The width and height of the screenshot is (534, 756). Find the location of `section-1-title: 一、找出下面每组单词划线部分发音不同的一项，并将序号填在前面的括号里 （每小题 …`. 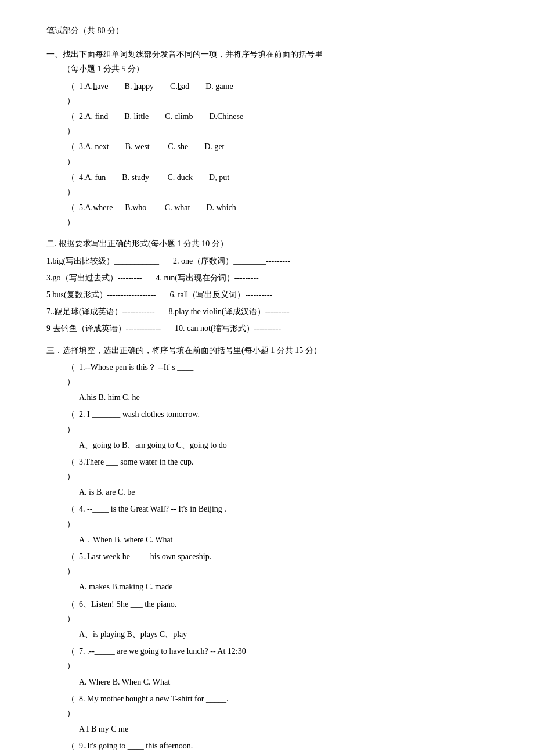

section-1-title: 一、找出下面每组单词划线部分发音不同的一项，并将序号填在前面的括号里 （每小题 … is located at coordinates (267, 62).